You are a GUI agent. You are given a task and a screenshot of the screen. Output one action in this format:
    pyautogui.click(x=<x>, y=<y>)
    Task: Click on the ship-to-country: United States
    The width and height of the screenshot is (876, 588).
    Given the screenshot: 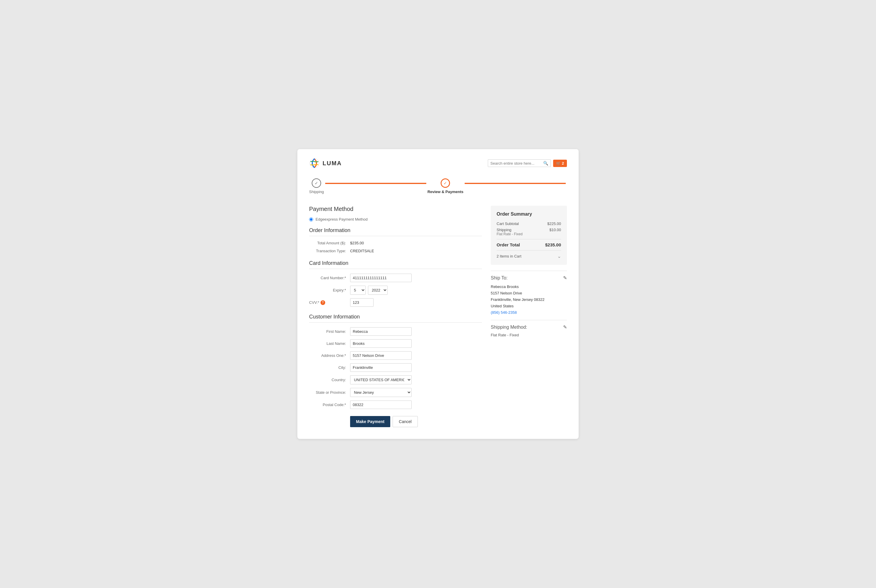 What is the action you would take?
    pyautogui.click(x=529, y=306)
    